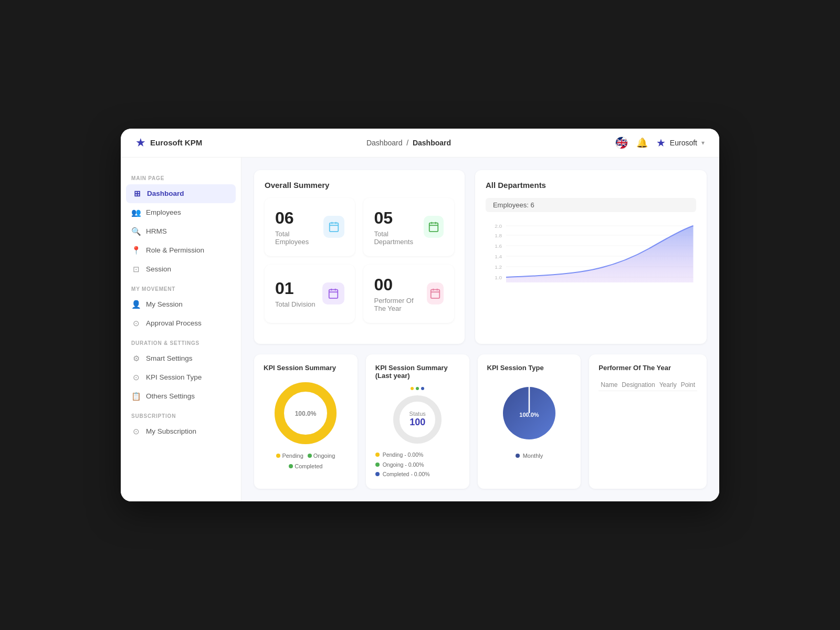 This screenshot has width=840, height=630. What do you see at coordinates (169, 143) in the screenshot?
I see `logo: ★ Eurosoft KPM` at bounding box center [169, 143].